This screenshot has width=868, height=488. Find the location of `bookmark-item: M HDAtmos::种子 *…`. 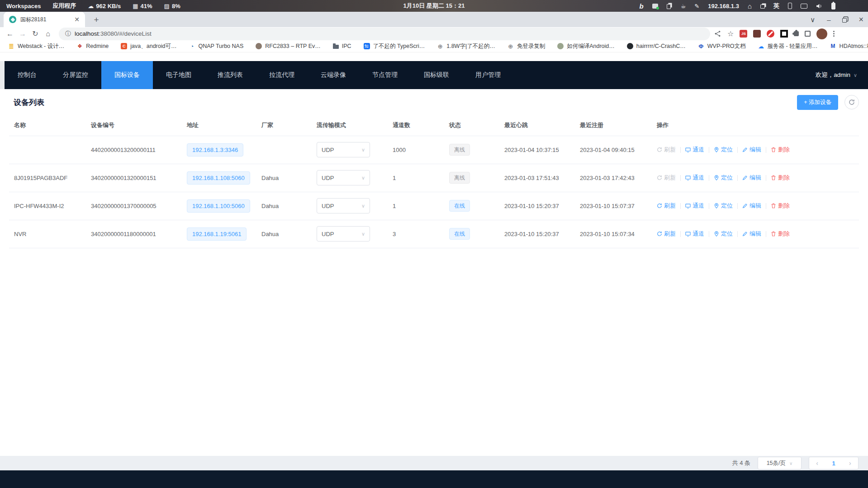

bookmark-item: M HDAtmos::种子 *… is located at coordinates (849, 46).